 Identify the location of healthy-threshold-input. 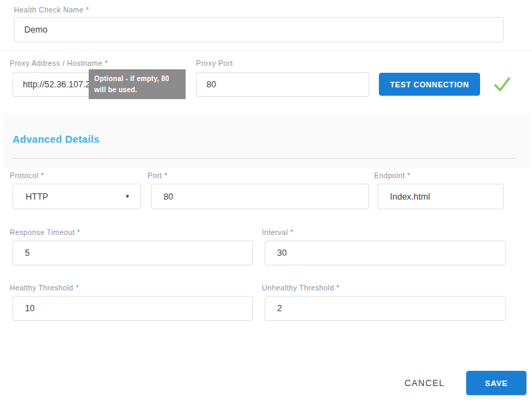
(133, 308).